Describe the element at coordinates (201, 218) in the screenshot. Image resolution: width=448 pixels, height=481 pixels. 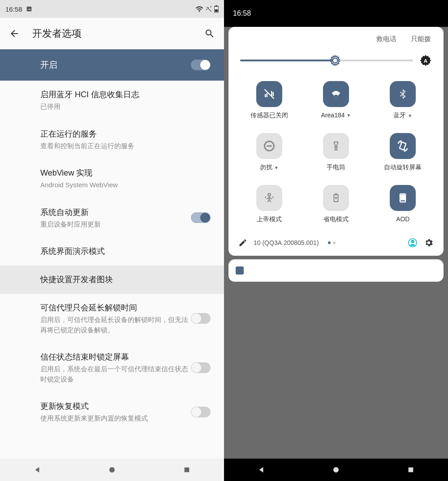
I see `auto-update-switch` at that location.